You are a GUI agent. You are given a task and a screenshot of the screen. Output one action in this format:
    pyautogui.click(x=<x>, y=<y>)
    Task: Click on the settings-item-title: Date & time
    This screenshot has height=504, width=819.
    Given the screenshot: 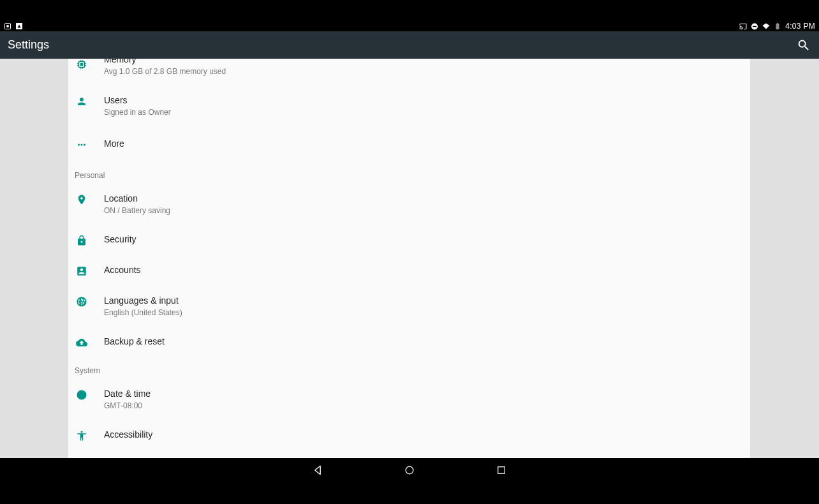 What is the action you would take?
    pyautogui.click(x=422, y=394)
    